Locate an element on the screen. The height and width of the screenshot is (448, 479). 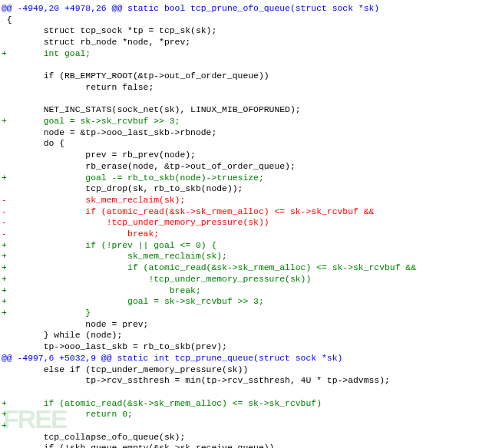
diff-line: prev = rb_prev(node); is located at coordinates (98, 155).